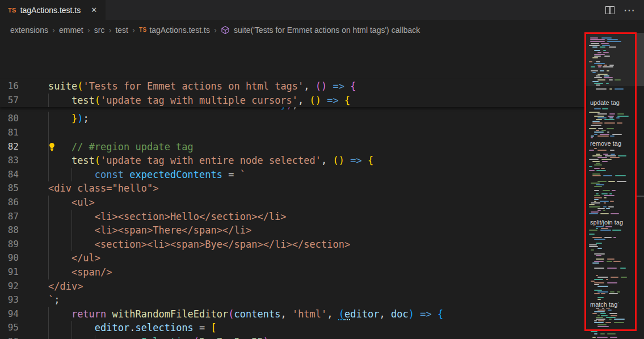 Image resolution: width=644 pixels, height=339 pixels. Describe the element at coordinates (320, 30) in the screenshot. I see `breadcrumb-item-symbol: suite('Tests for Emmet actions on html t…` at that location.